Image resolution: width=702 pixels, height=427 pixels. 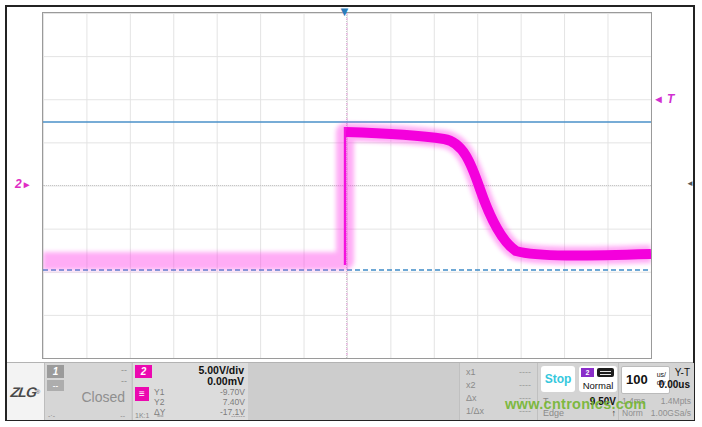 What do you see at coordinates (24, 392) in the screenshot?
I see `brand-logo-text: ZLG` at bounding box center [24, 392].